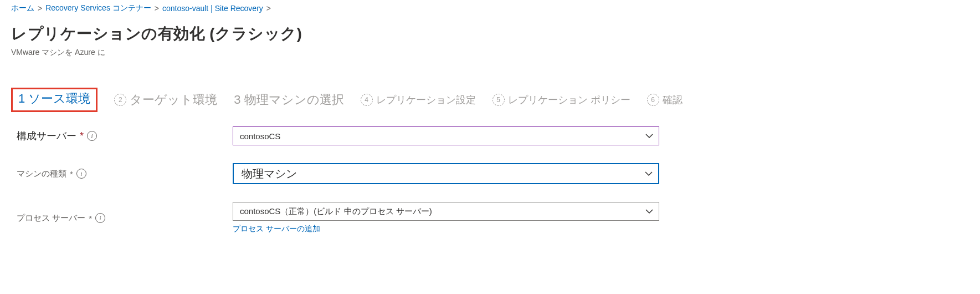  I want to click on breadcrumb-sep-2: >, so click(157, 8).